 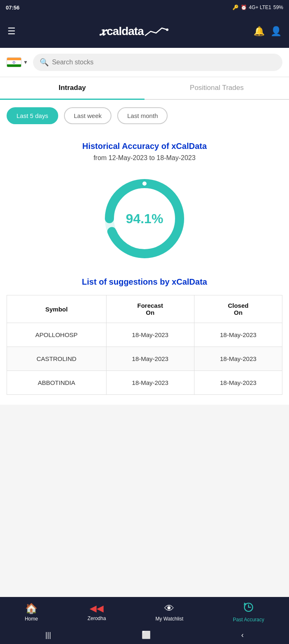 What do you see at coordinates (14, 62) in the screenshot?
I see `flag-white: ⊙` at bounding box center [14, 62].